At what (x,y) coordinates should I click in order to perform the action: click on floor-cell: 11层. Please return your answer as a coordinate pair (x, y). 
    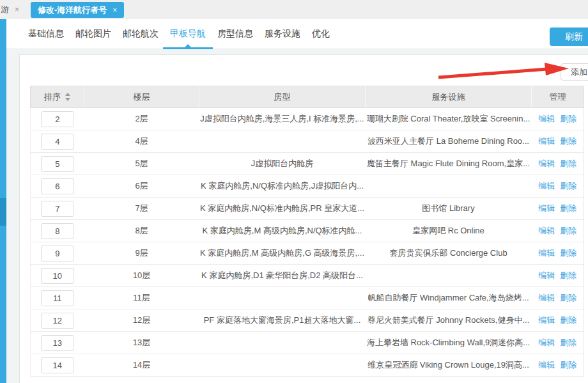
    Looking at the image, I should click on (142, 298).